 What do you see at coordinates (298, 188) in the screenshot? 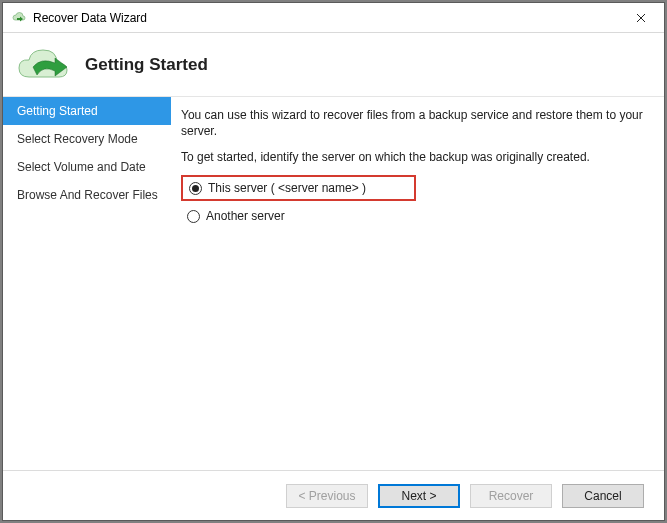
I see `option-this-server: This server ( <server name> )` at bounding box center [298, 188].